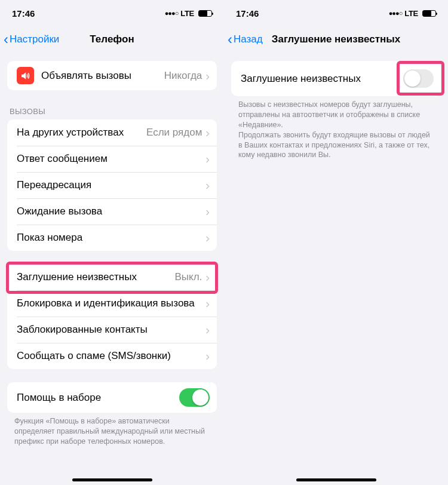  Describe the element at coordinates (112, 238) in the screenshot. I see `row-caller-id: Показ номера ›` at that location.